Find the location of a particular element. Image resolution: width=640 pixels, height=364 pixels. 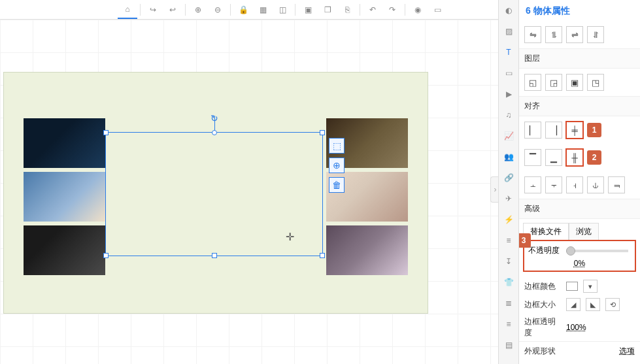

vertical-toolbar: ◐ ▨ T ▭ ▶ ♫ 📈 👥 🔗 ✈ ⚡ ≡ ↧ 👕 ≣ ≡ ▤ is located at coordinates (509, 182).